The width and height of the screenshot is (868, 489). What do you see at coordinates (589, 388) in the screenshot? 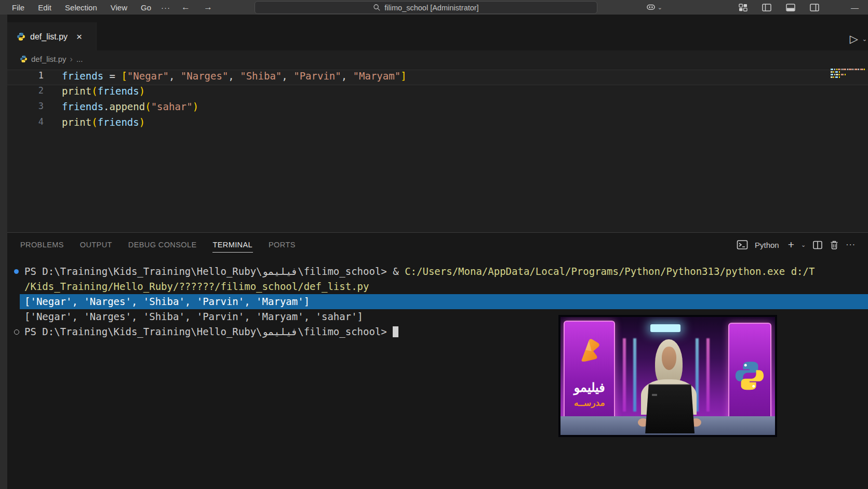
I see `filimo-title-text: فیلیمو` at bounding box center [589, 388].